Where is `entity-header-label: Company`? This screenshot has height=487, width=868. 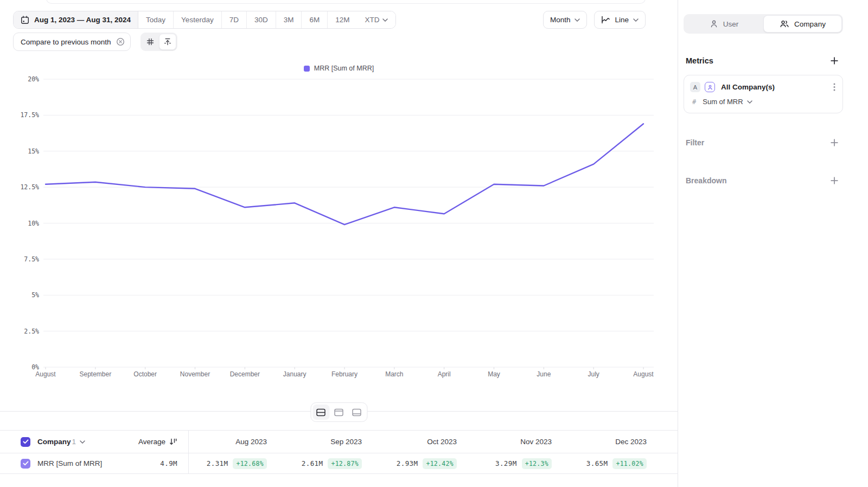 entity-header-label: Company is located at coordinates (54, 441).